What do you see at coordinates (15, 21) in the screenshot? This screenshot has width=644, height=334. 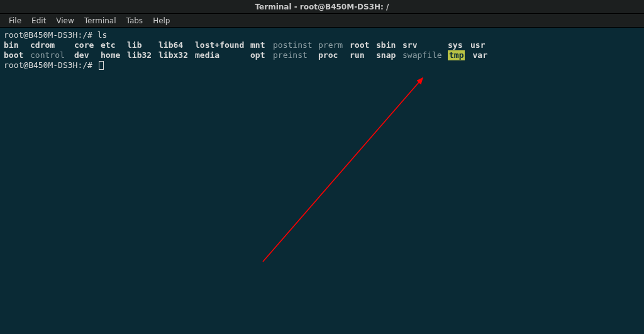 I see `menu-file: File` at bounding box center [15, 21].